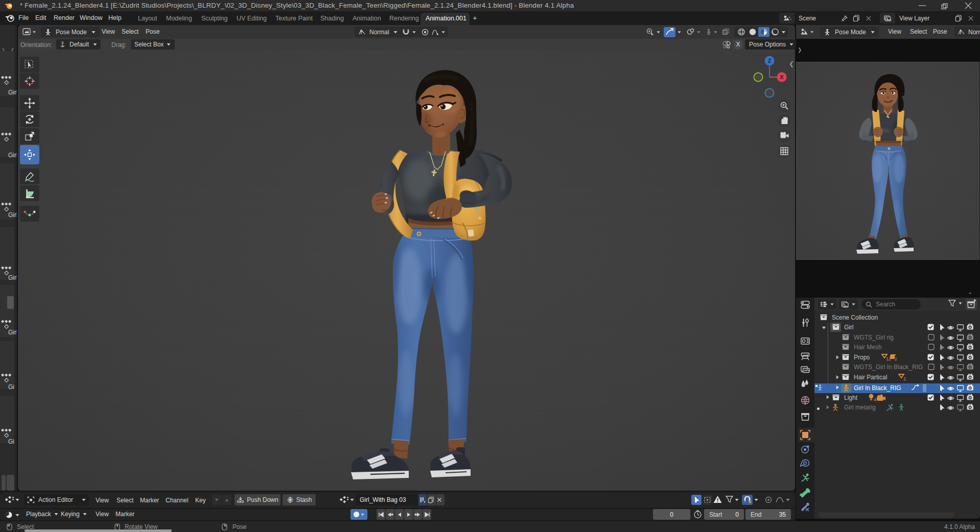  Describe the element at coordinates (769, 61) in the screenshot. I see `svg-text: Z` at that location.